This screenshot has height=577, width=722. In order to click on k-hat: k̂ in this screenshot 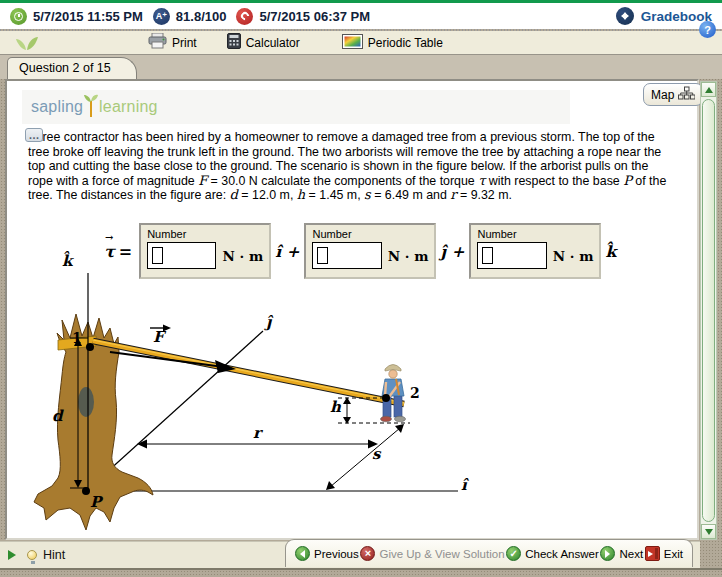, I will do `click(610, 252)`.